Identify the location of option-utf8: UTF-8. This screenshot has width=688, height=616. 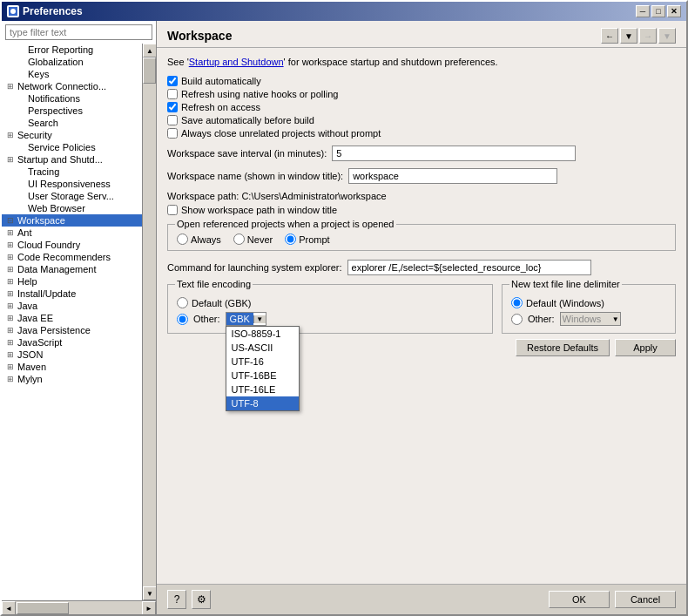
(263, 403).